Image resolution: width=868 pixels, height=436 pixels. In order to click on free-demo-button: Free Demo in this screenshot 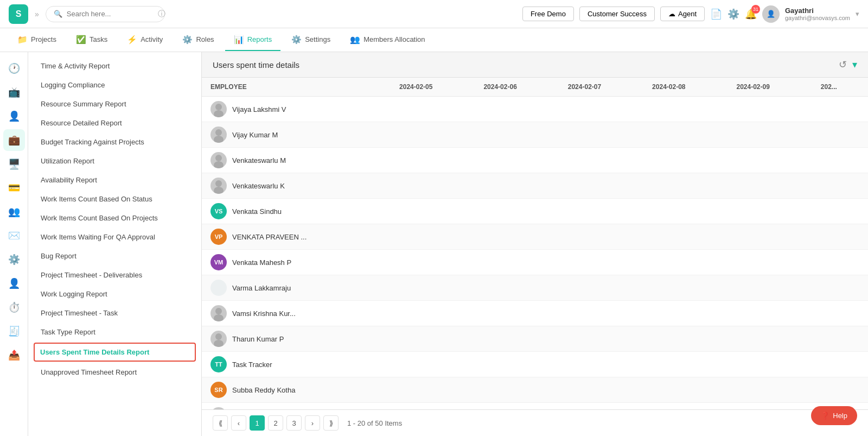, I will do `click(548, 14)`.